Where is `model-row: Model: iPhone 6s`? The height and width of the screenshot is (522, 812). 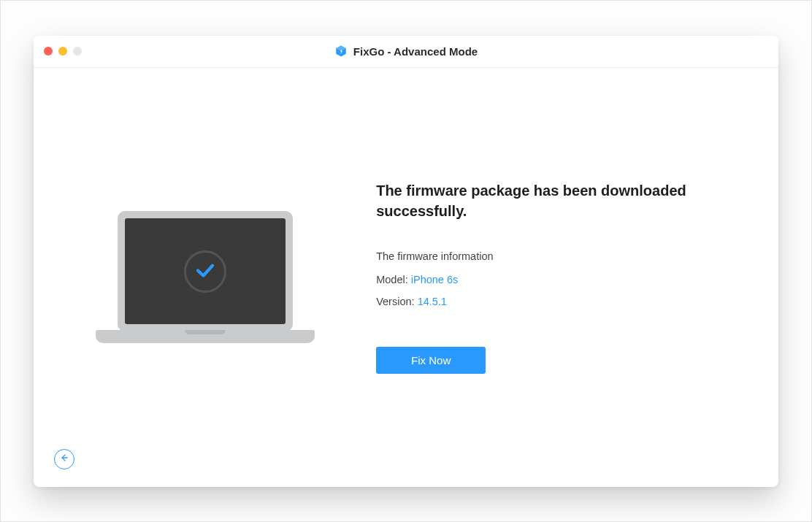
model-row: Model: iPhone 6s is located at coordinates (555, 280).